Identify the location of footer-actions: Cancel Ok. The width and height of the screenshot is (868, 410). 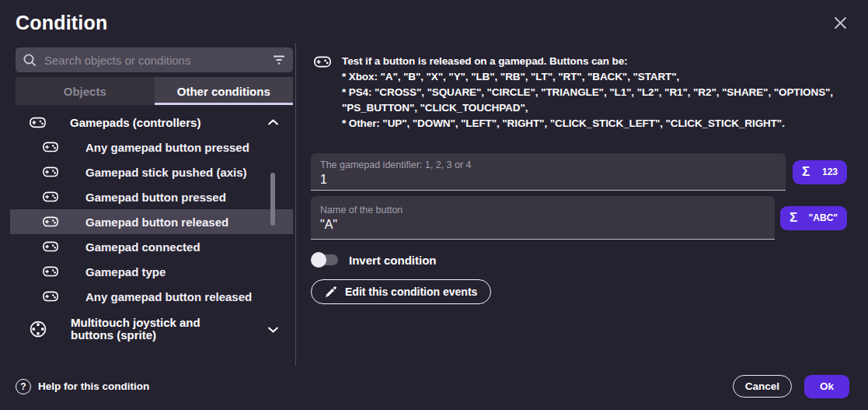
(791, 387).